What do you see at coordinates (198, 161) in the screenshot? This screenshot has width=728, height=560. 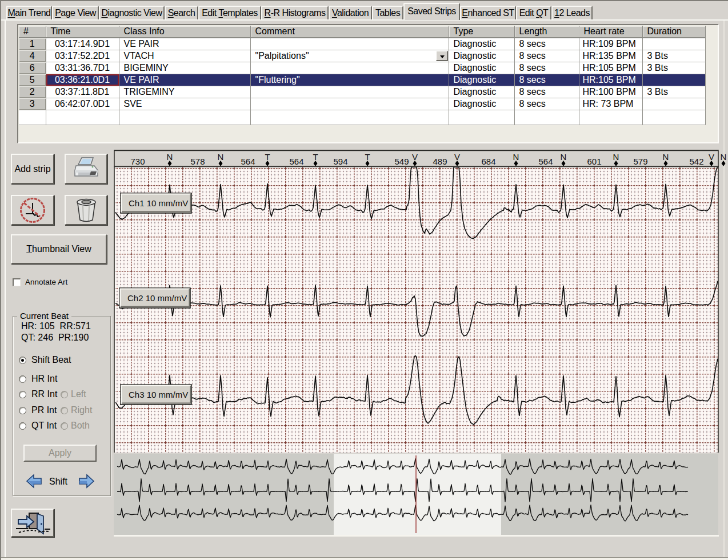 I see `svg-text: 578` at bounding box center [198, 161].